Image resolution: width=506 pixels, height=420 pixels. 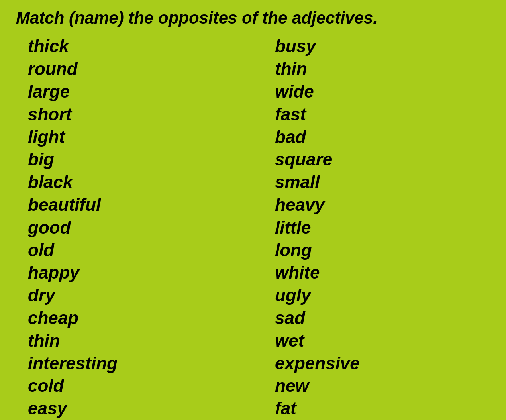 What do you see at coordinates (135, 296) in the screenshot?
I see `left-word-11: dry` at bounding box center [135, 296].